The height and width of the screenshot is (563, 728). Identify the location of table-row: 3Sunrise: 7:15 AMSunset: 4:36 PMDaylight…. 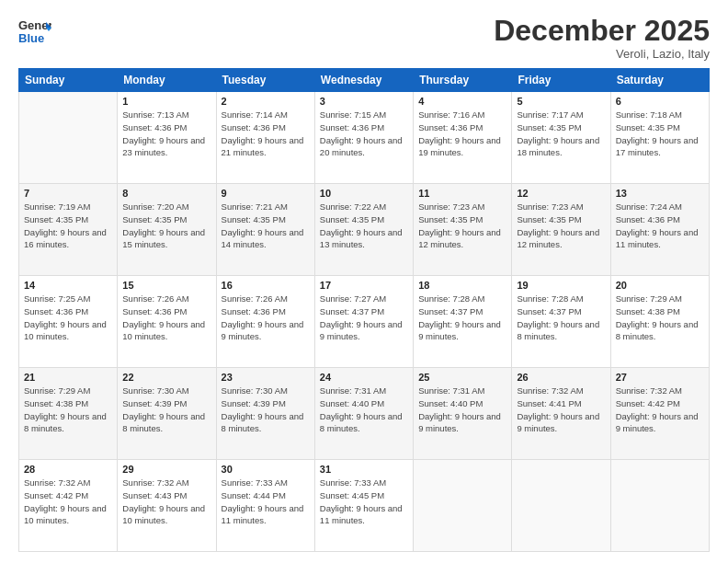
(364, 138).